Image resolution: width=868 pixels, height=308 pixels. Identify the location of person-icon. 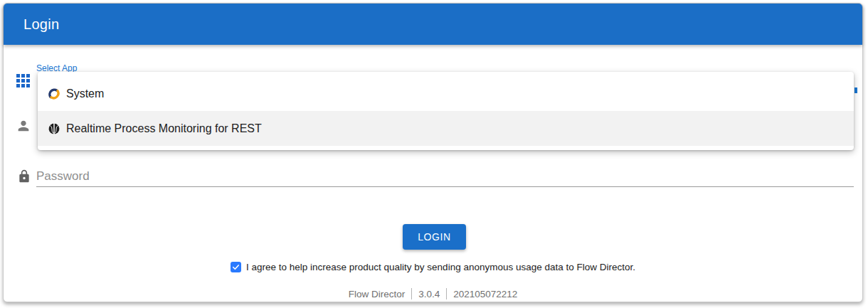
(23, 127).